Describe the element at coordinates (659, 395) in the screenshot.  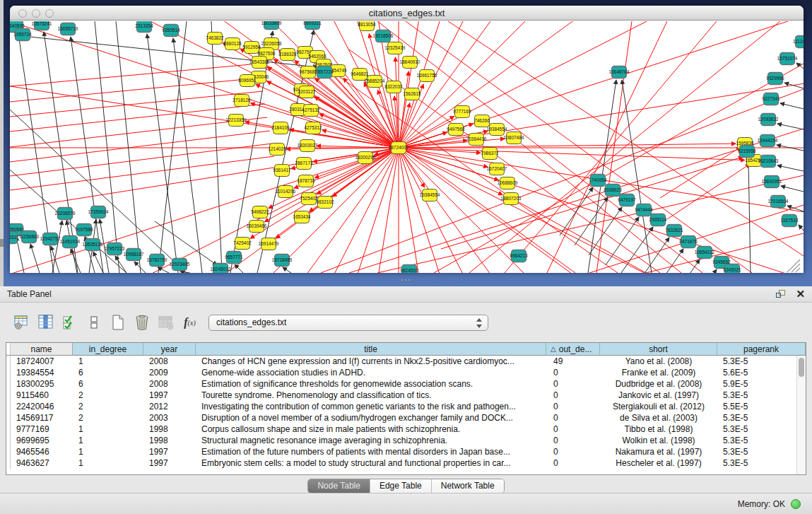
I see `cell-short: Jankovic et al. (1997)` at that location.